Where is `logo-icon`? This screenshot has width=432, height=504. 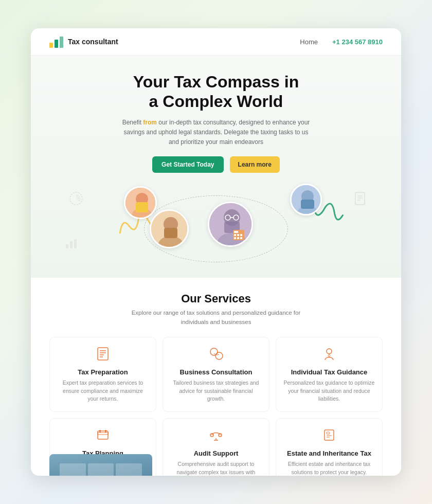
logo-icon is located at coordinates (57, 42).